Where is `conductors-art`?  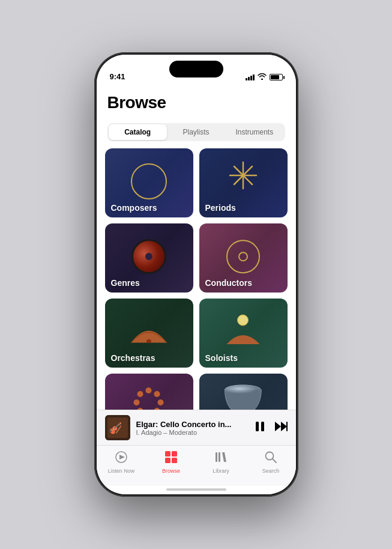
conductors-art is located at coordinates (243, 256).